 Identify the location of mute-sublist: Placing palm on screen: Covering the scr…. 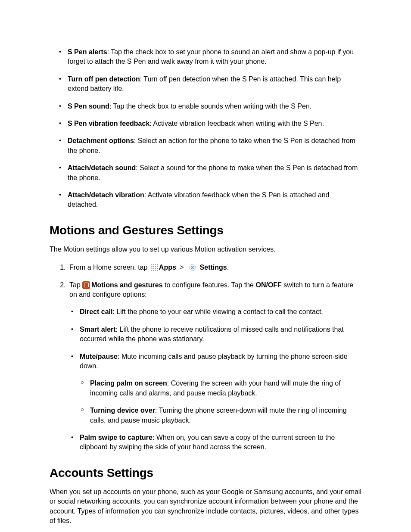
(221, 402).